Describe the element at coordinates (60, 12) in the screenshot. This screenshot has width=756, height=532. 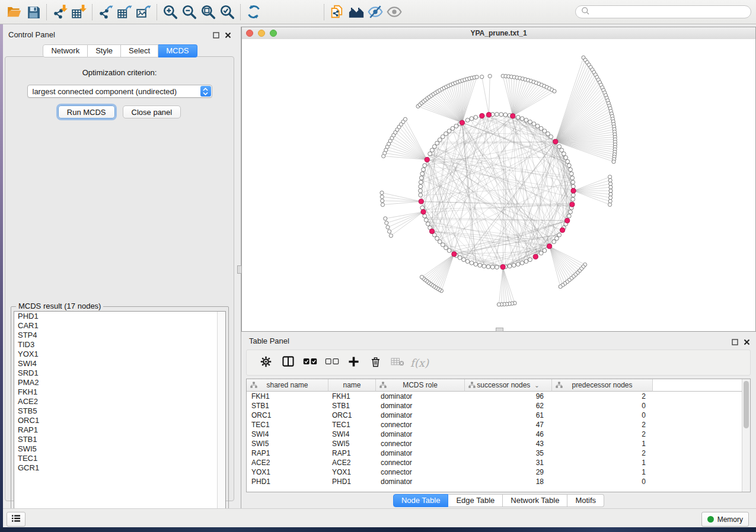
I see `import-network-button` at that location.